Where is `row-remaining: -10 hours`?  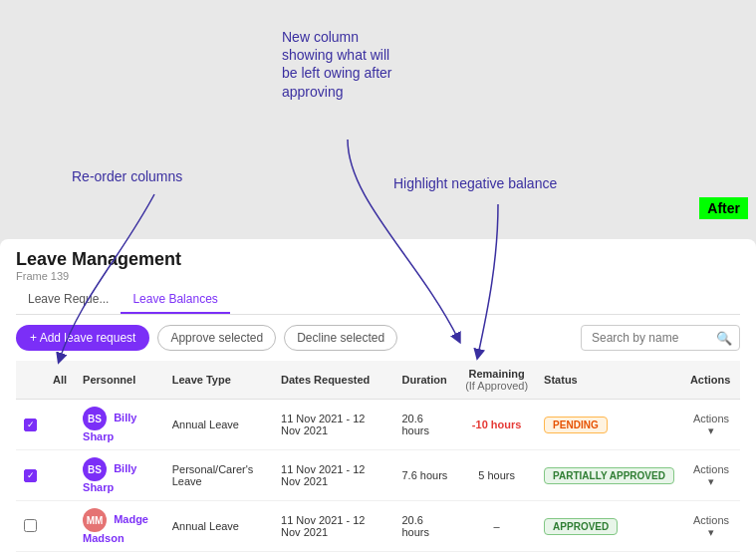 row-remaining: -10 hours is located at coordinates (496, 424).